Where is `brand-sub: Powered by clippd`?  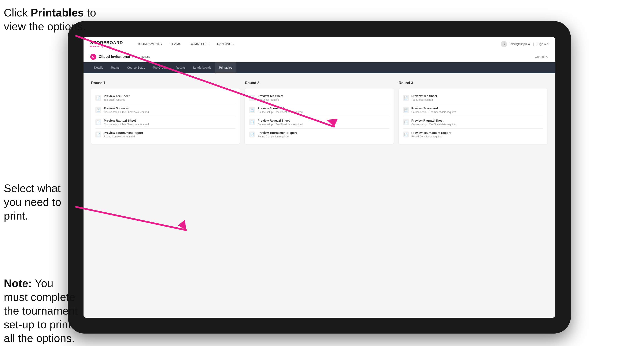 brand-sub: Powered by clippd is located at coordinates (106, 46).